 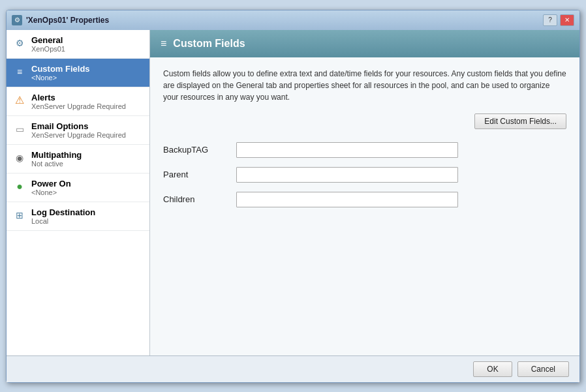 What do you see at coordinates (48, 40) in the screenshot?
I see `general-label: General` at bounding box center [48, 40].